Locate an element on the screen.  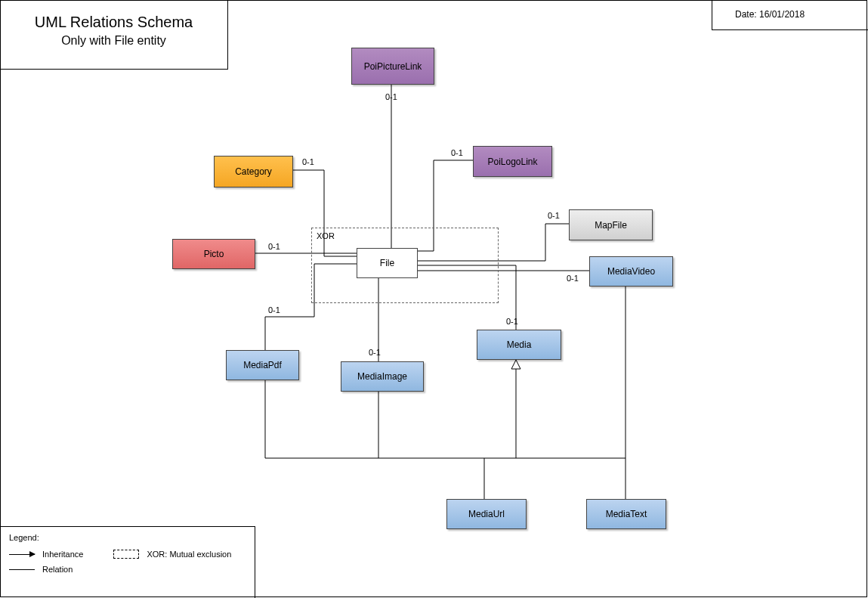
entity-file: File is located at coordinates (387, 263).